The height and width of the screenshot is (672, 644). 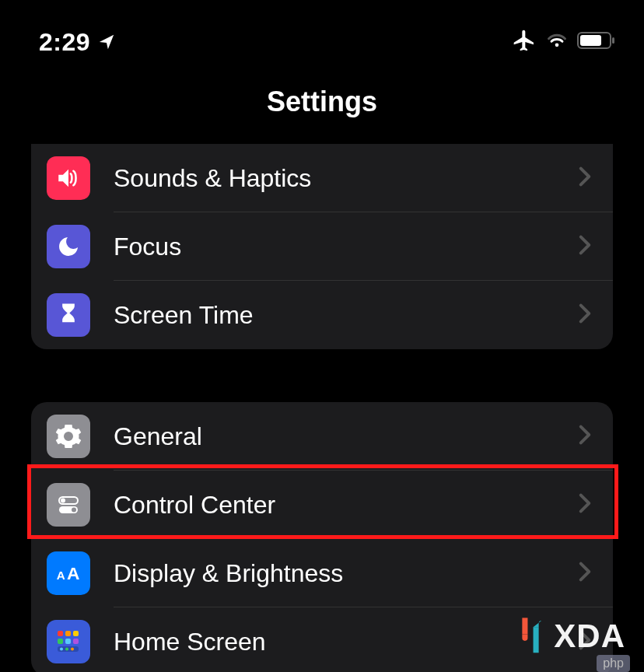 What do you see at coordinates (322, 178) in the screenshot?
I see `settings-row-sounds-haptics: Sounds & Haptics` at bounding box center [322, 178].